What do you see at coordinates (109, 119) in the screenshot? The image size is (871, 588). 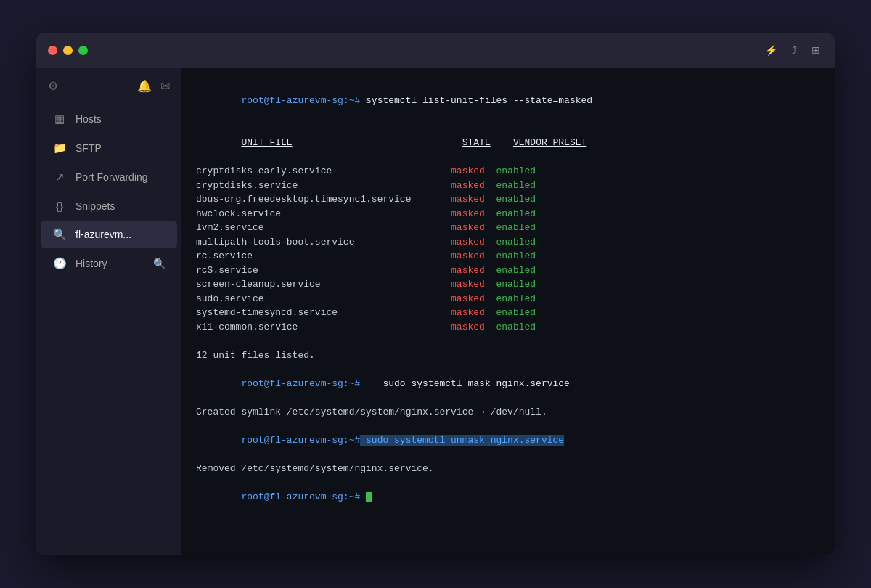 I see `sidebar-item-hosts: ▦ Hosts` at bounding box center [109, 119].